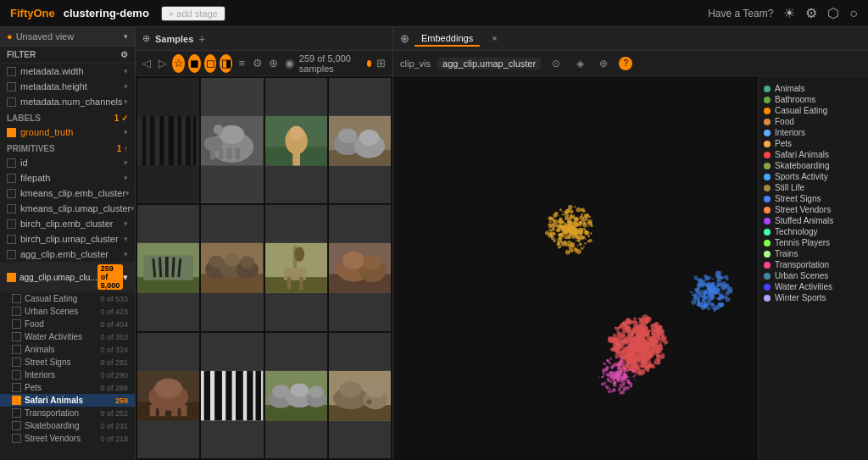 This screenshot has width=868, height=460. I want to click on filter-settings-icon: ⚙, so click(124, 54).